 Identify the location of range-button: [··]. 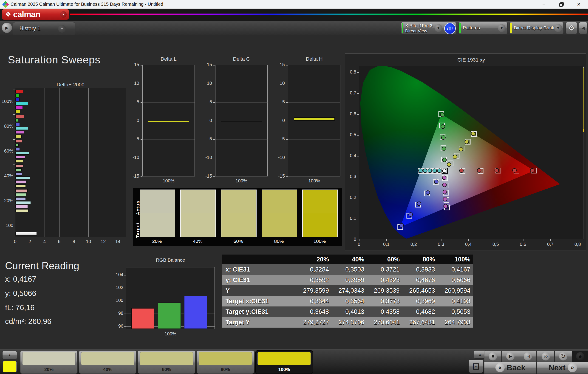
(528, 356).